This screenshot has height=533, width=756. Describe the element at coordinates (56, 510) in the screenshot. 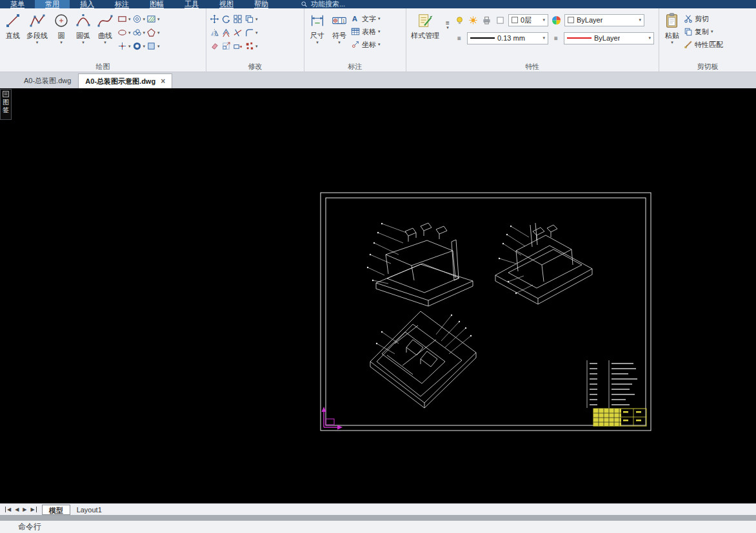

I see `tab-model: 模型` at that location.